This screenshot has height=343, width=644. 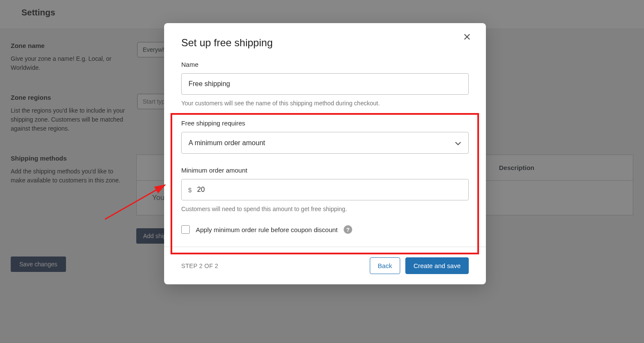 What do you see at coordinates (200, 266) in the screenshot?
I see `step-indicator: STEP 2 OF 2` at bounding box center [200, 266].